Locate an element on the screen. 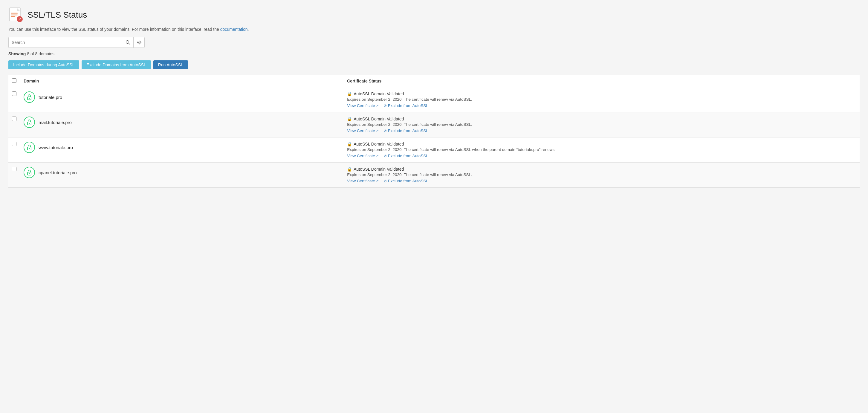 This screenshot has width=868, height=413. exclude-domains-button: Exclude Domains from AutoSSL is located at coordinates (116, 65).